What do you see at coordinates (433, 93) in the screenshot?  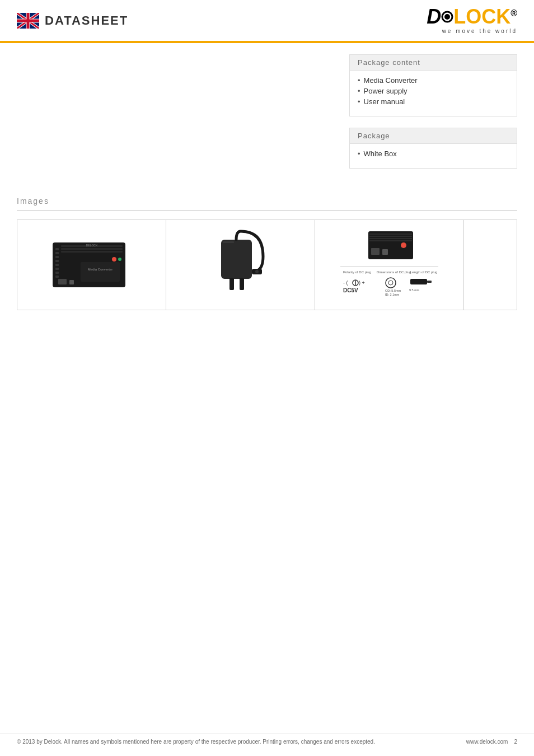 I see `package-content-items: • Media Converter • Power supply • User …` at bounding box center [433, 93].